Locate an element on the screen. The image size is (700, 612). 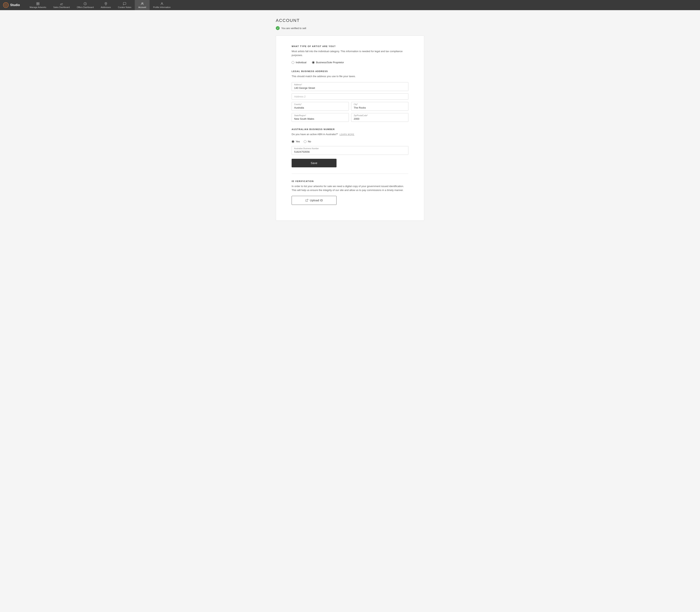
nav-label-offers-dashboard: Offers Dashboard is located at coordinates (85, 8).